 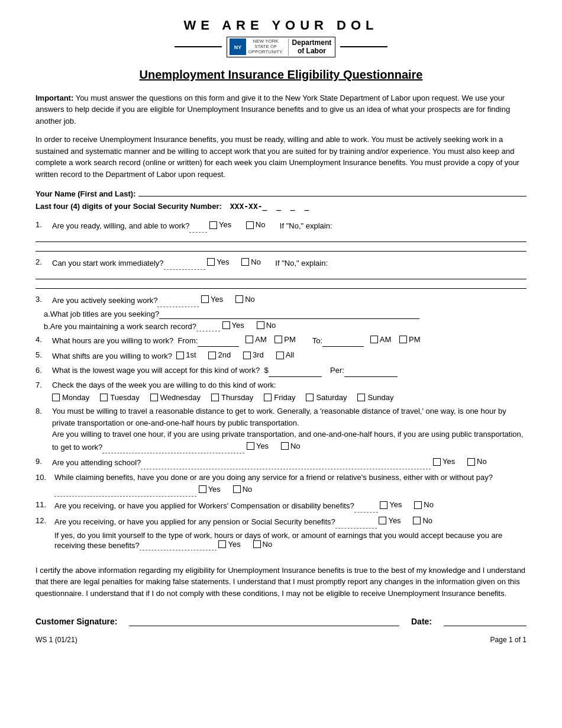 I want to click on q5-2nd-checkbox, so click(x=212, y=355).